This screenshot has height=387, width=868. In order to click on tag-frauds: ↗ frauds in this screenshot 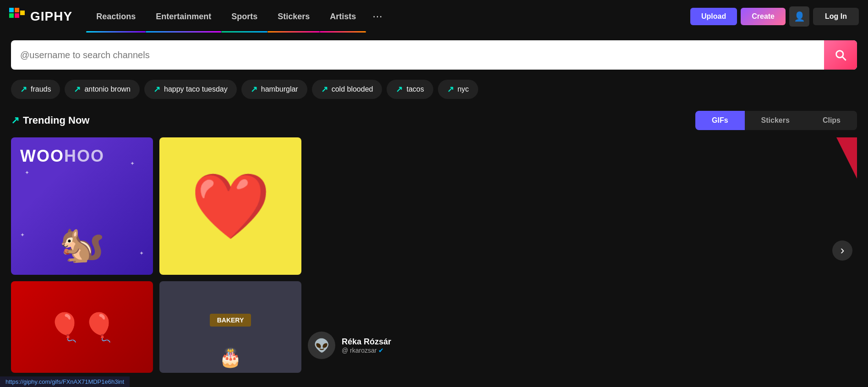, I will do `click(36, 89)`.